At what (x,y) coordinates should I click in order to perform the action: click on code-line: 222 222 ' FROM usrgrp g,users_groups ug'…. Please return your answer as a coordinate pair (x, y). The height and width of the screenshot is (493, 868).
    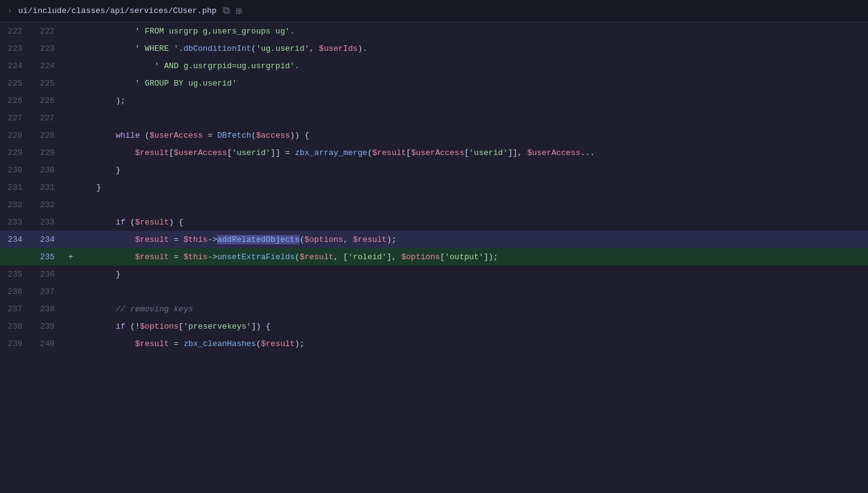
    Looking at the image, I should click on (434, 31).